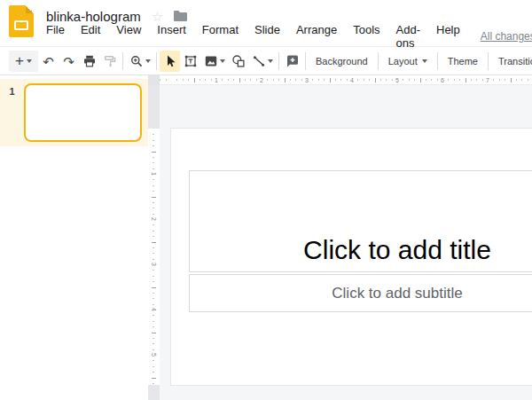 This screenshot has height=400, width=532. I want to click on paint-format-button, so click(110, 61).